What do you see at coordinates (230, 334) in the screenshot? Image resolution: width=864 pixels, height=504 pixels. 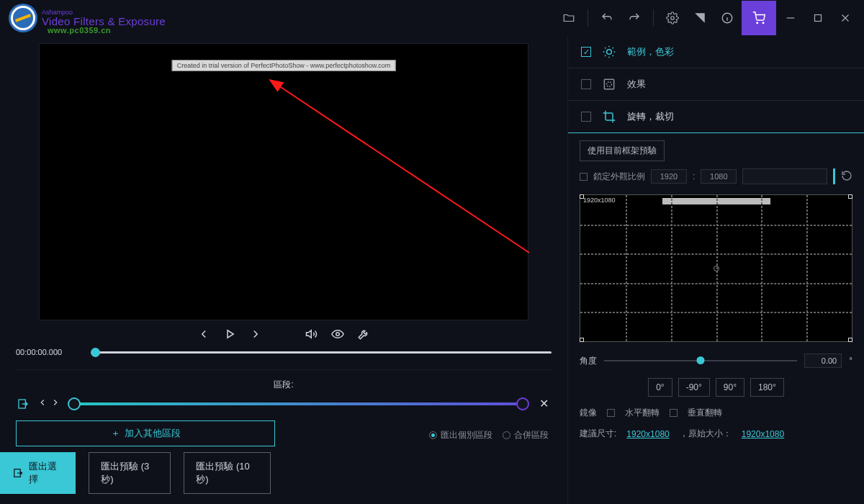 I see `play-button` at bounding box center [230, 334].